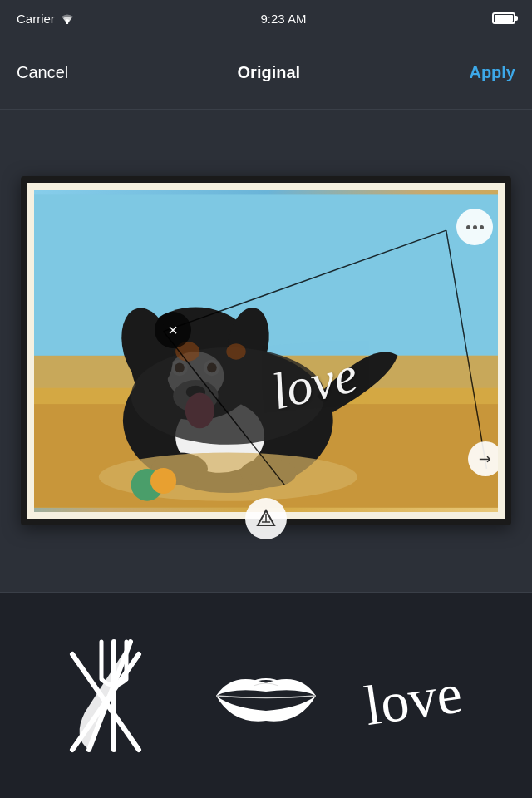 This screenshot has height=798, width=532. I want to click on carrier-label: Carrier, so click(36, 18).